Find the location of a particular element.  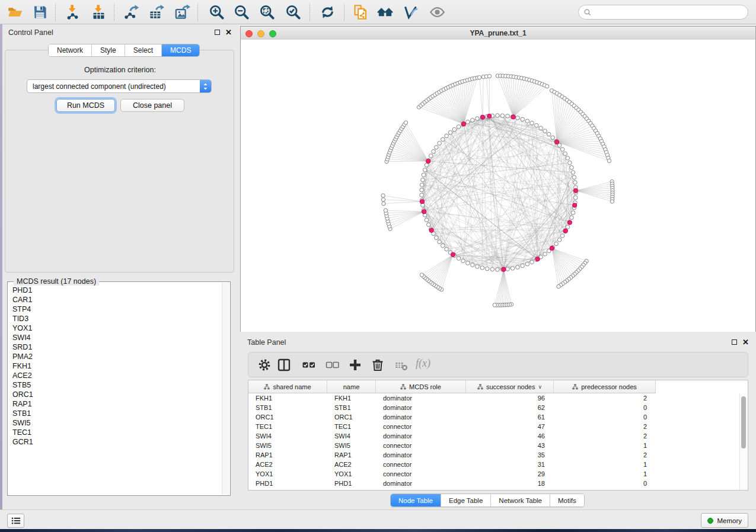

tab-style: Style is located at coordinates (109, 50).